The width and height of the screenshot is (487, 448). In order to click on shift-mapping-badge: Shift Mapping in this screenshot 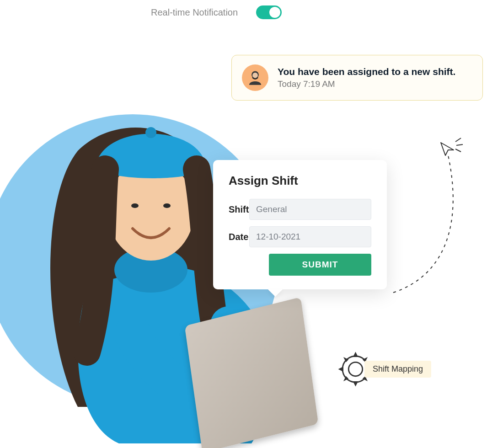, I will do `click(398, 369)`.